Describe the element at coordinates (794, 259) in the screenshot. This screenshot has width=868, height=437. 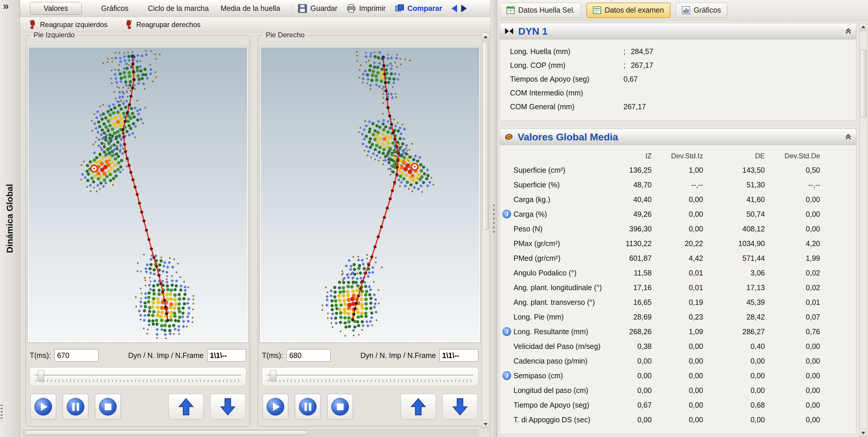
I see `value-devstdde: 1,99` at that location.